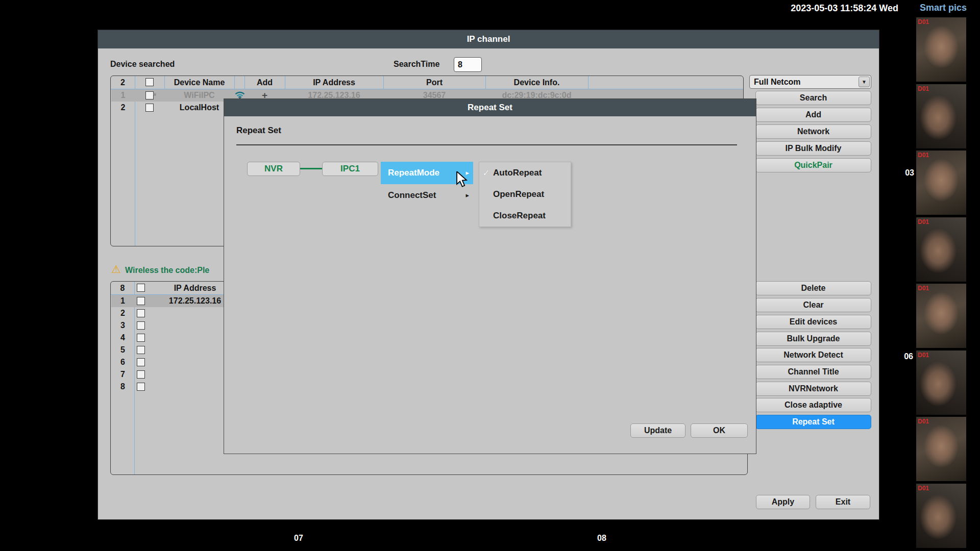 Image resolution: width=980 pixels, height=551 pixels. I want to click on section-divider, so click(487, 145).